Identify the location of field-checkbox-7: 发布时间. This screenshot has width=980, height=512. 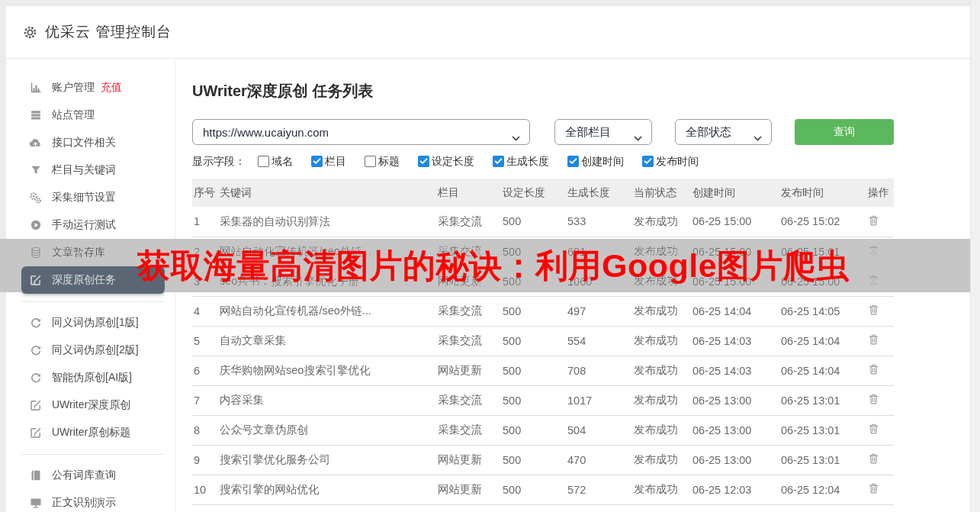
(670, 162).